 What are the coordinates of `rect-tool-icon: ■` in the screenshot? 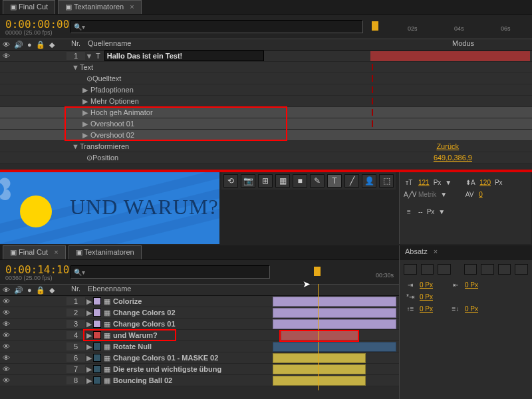 It's located at (300, 181).